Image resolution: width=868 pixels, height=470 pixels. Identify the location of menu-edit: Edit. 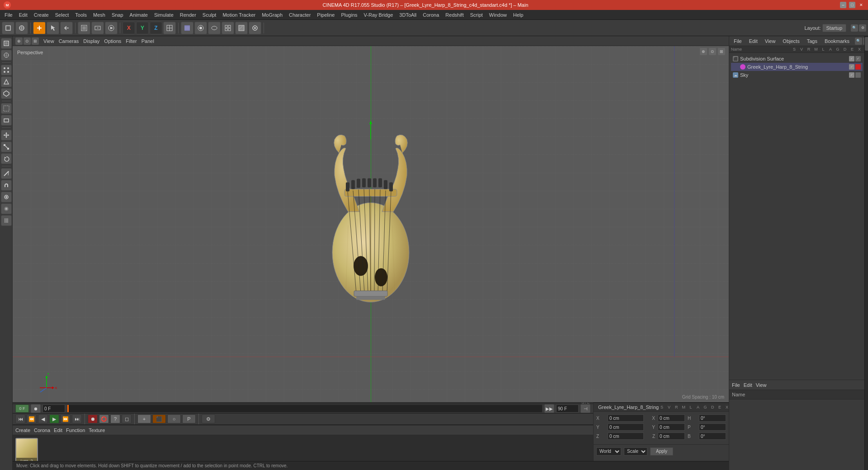
(24, 15).